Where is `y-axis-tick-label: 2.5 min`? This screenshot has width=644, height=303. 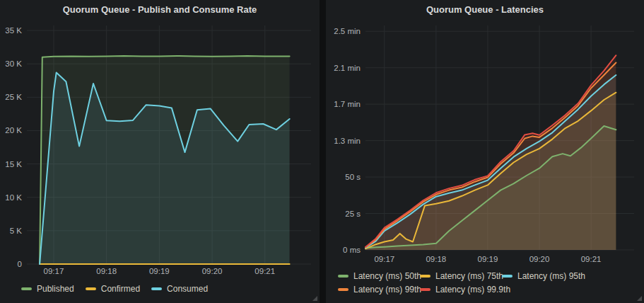
y-axis-tick-label: 2.5 min is located at coordinates (347, 31).